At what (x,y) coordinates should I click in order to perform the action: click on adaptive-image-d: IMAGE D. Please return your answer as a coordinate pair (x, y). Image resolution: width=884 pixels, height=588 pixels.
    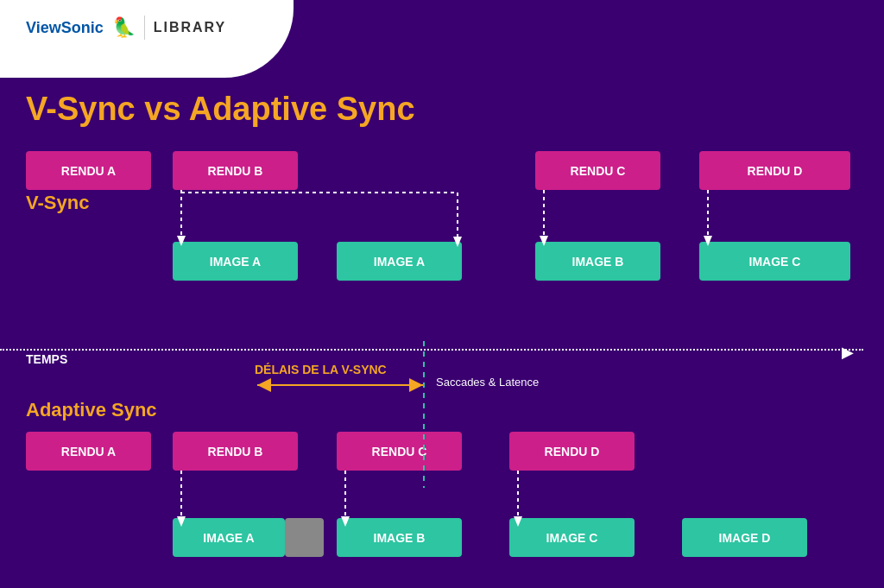
    Looking at the image, I should click on (744, 537).